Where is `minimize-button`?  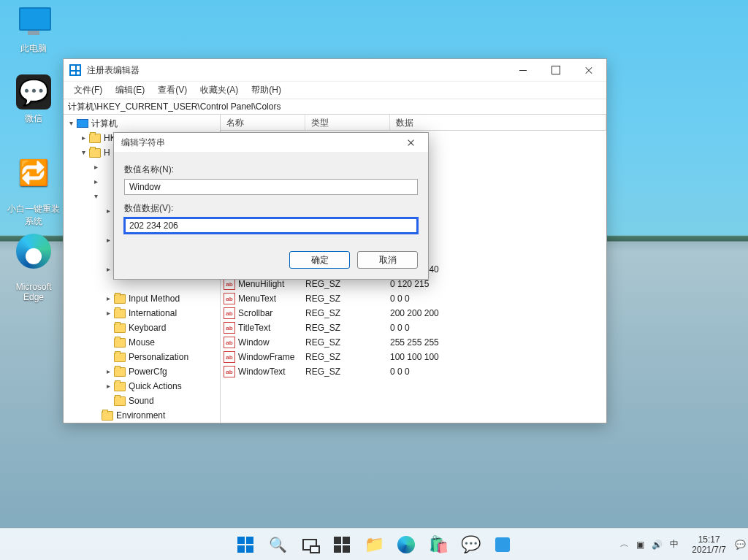 minimize-button is located at coordinates (523, 70).